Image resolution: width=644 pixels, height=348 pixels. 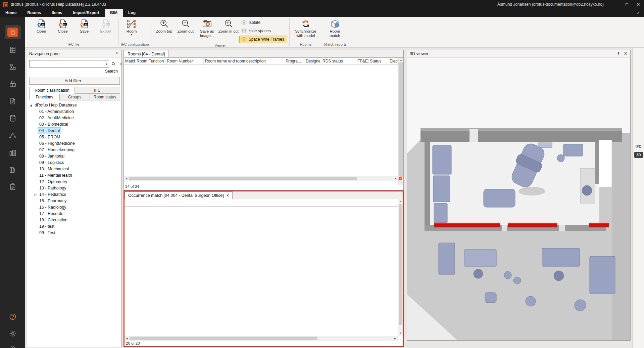 I want to click on save-ifc-button: IFC Save, so click(x=84, y=26).